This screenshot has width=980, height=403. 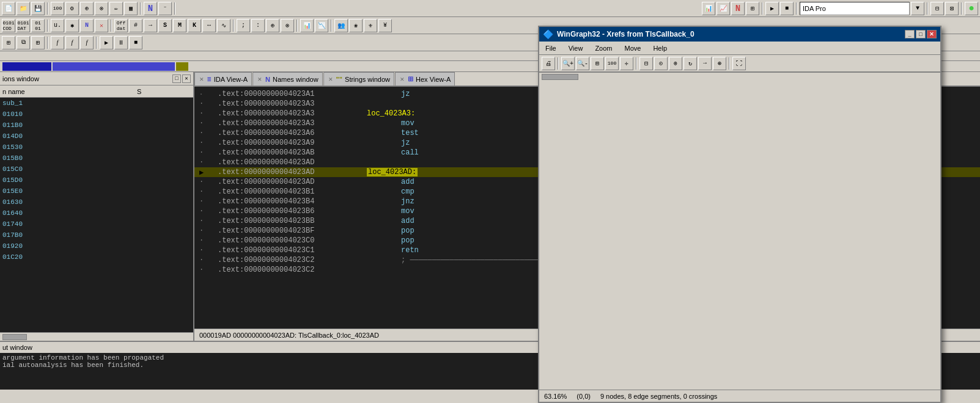 I want to click on tb-play: ▶, so click(x=772, y=9).